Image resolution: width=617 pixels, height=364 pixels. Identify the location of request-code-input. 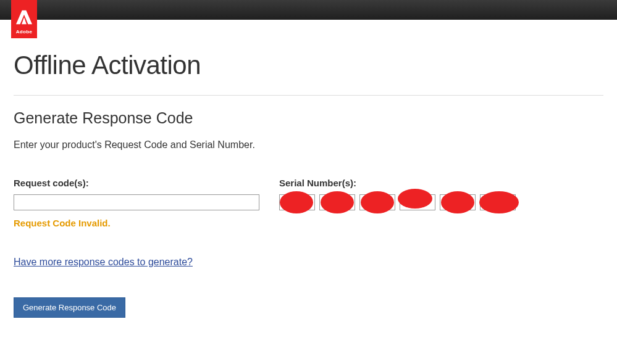
(136, 202).